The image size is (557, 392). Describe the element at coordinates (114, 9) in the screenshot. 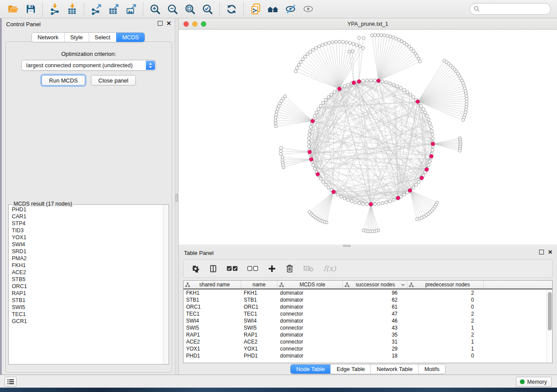

I see `export-table-button` at that location.